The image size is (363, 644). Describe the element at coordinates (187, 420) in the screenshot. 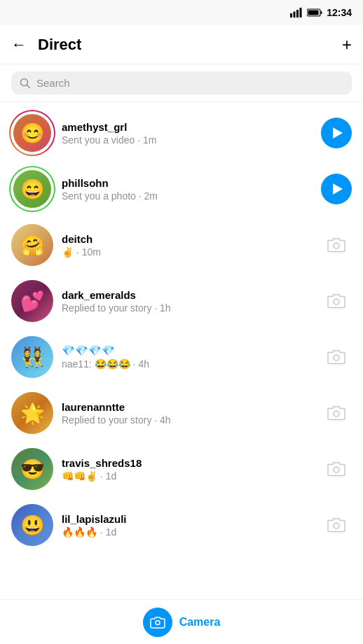

I see `message-preview: Replied to your story · 4h` at that location.